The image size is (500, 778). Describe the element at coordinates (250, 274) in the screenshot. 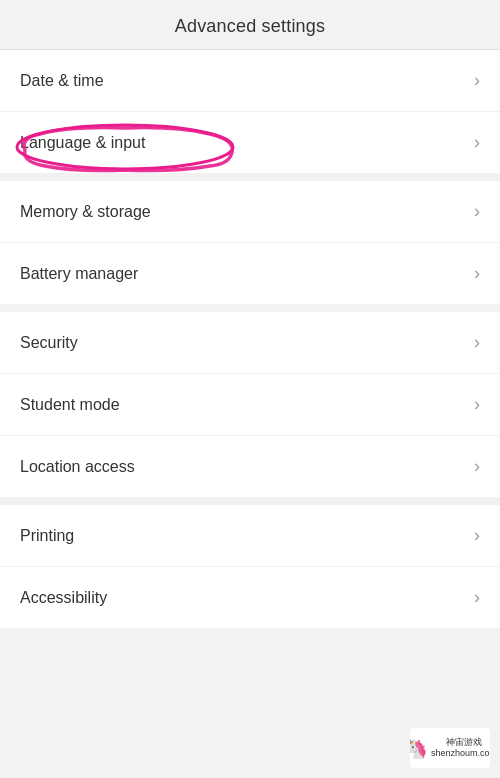

I see `settings-item-battery-manager: Battery manager ›` at that location.